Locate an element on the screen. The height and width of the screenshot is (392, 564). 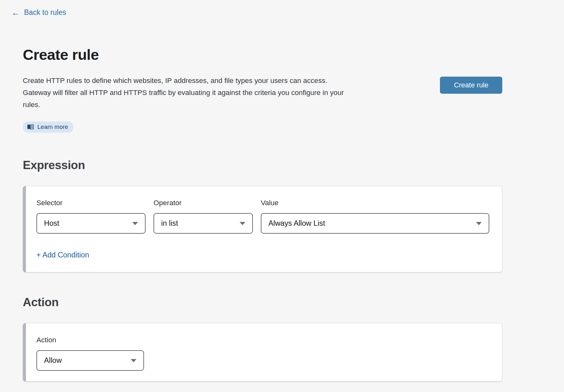
operator-selected-value: in list is located at coordinates (170, 224).